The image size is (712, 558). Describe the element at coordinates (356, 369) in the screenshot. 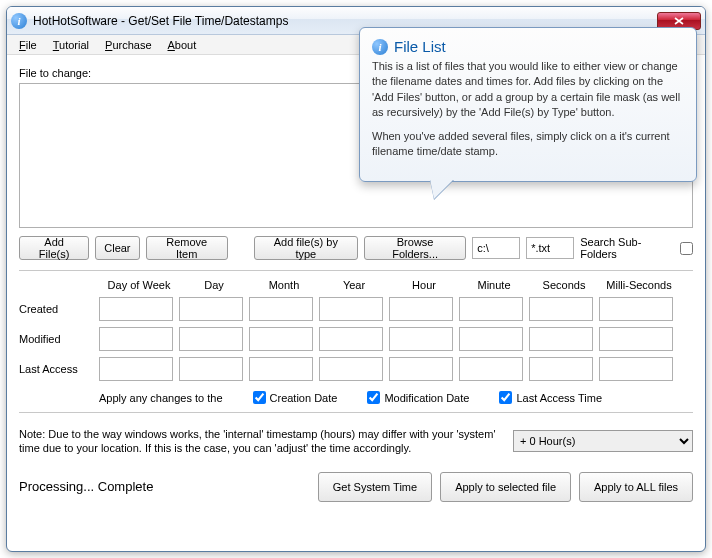

I see `row-last-access: Last Access` at that location.